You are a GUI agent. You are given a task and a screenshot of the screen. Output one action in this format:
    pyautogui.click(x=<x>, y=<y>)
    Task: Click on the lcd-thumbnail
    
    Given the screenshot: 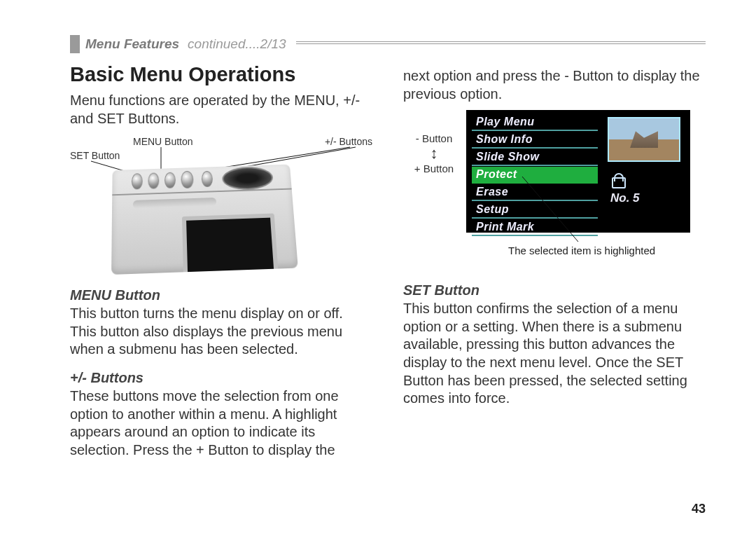 What is the action you would take?
    pyautogui.click(x=644, y=139)
    